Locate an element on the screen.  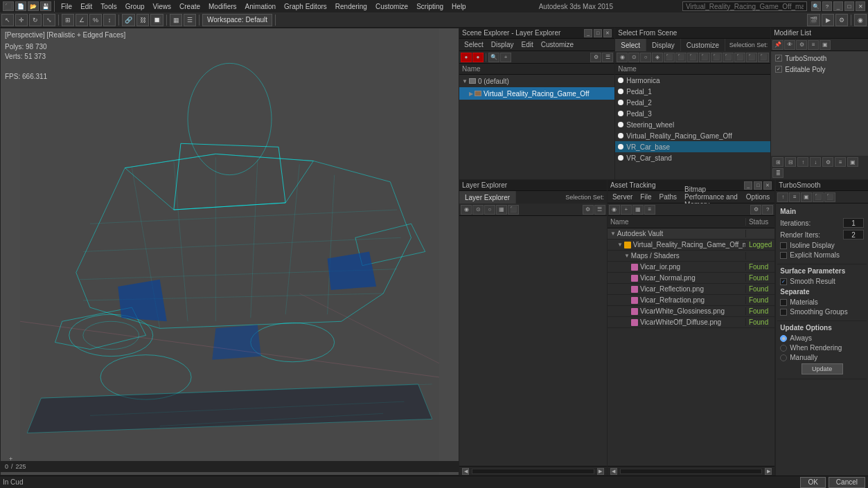
mod-show-btn: 👁 is located at coordinates (790, 45).